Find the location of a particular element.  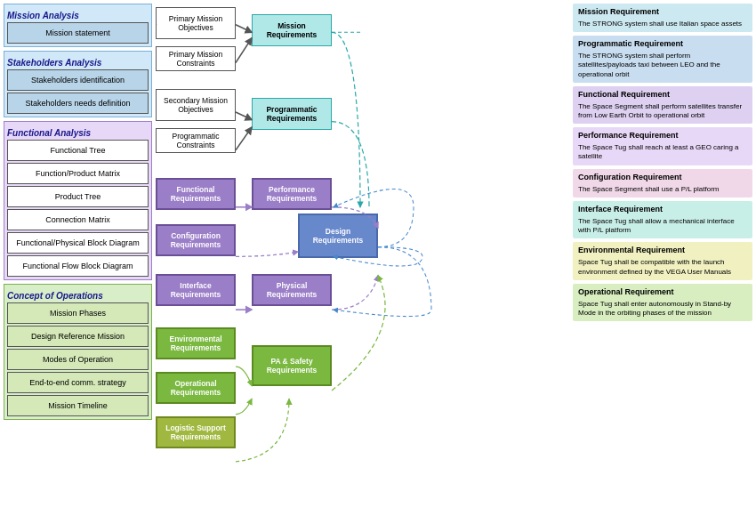

section-mission-analysis: Mission Analysis Mission statement is located at coordinates (78, 25).